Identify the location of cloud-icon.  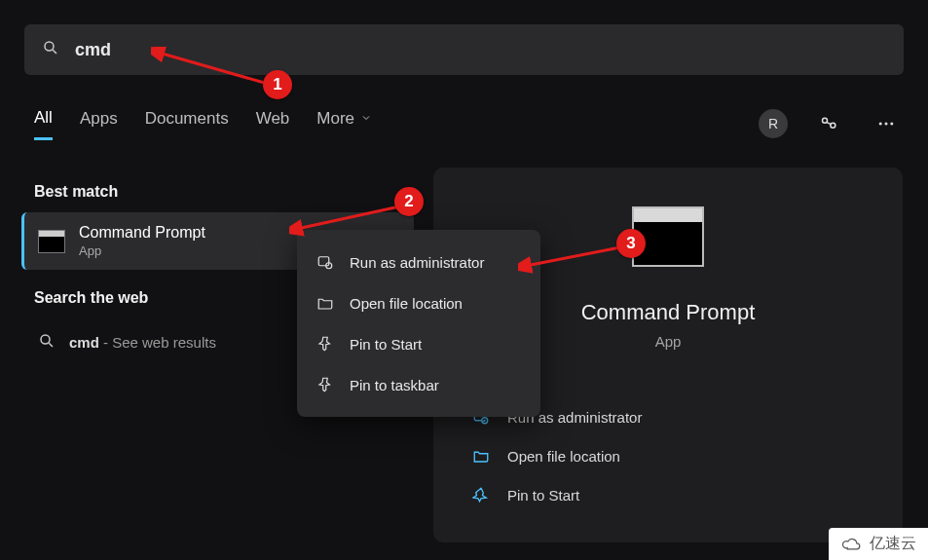
(852, 544).